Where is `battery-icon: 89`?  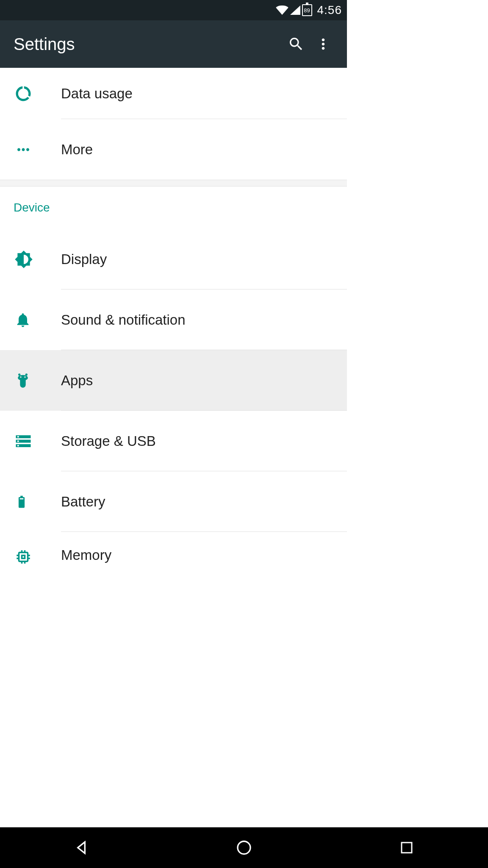
battery-icon: 89 is located at coordinates (307, 10).